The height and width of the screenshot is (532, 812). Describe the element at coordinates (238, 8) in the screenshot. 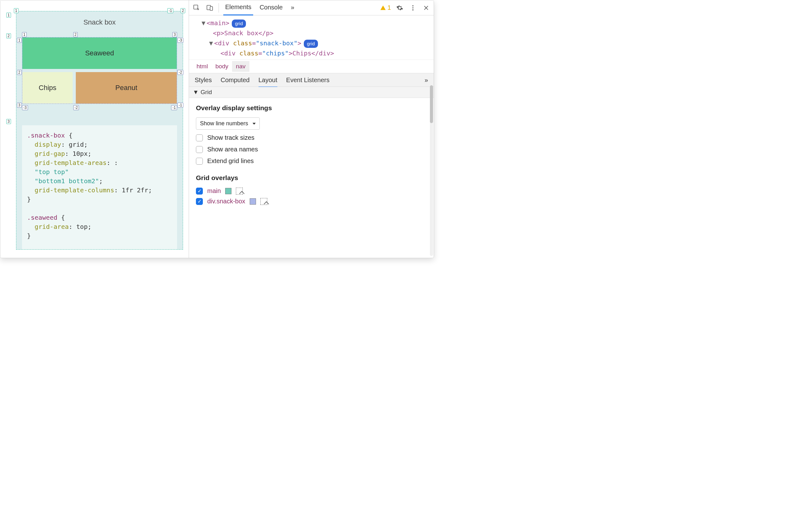

I see `tab-elements: Elements` at that location.